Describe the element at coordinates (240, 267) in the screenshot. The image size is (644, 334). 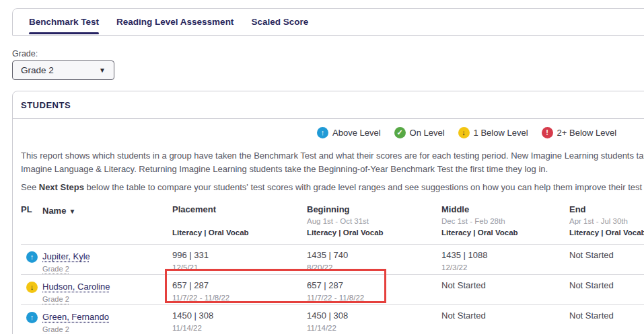
I see `score-date: 12/5/21` at that location.